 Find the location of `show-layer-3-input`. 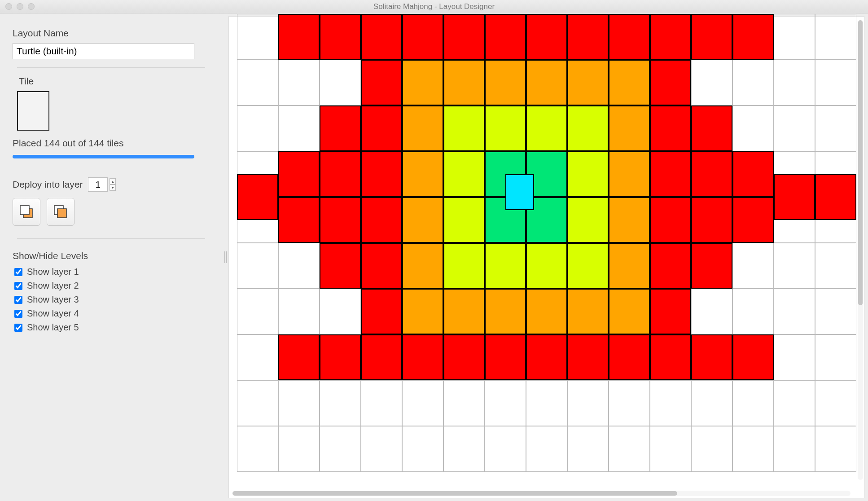

show-layer-3-input is located at coordinates (18, 300).